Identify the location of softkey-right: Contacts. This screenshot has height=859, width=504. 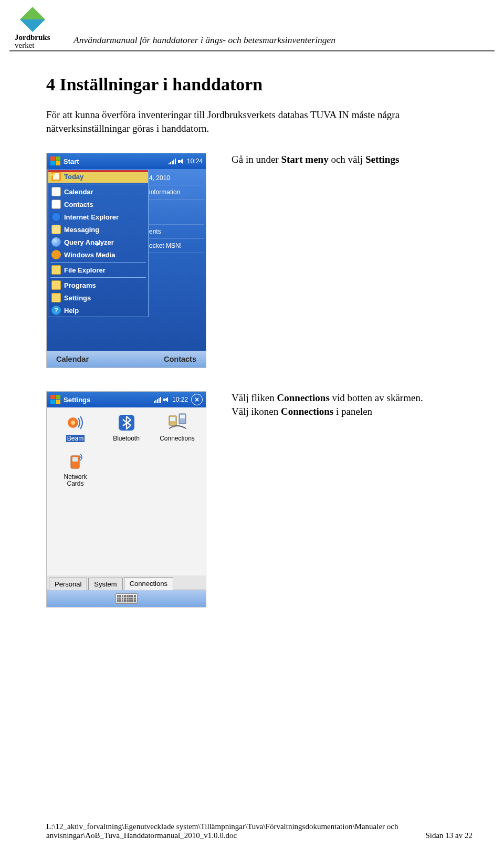
(180, 359).